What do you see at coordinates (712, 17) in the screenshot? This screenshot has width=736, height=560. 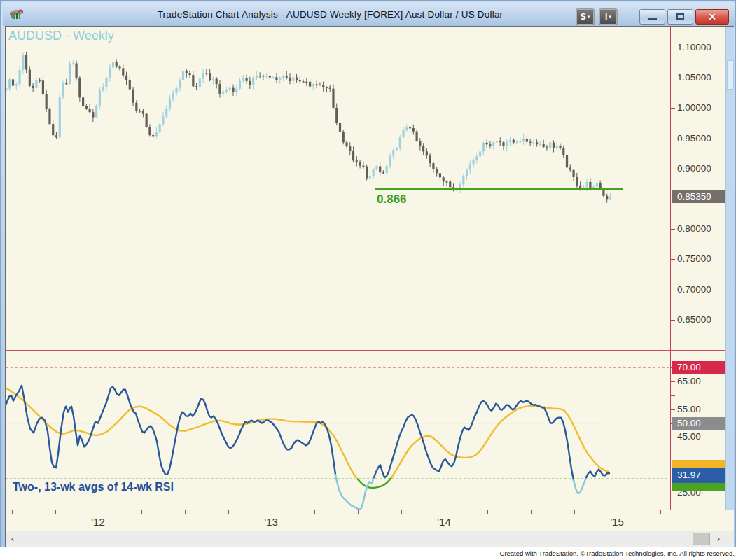 I see `close-icon: ✕` at bounding box center [712, 17].